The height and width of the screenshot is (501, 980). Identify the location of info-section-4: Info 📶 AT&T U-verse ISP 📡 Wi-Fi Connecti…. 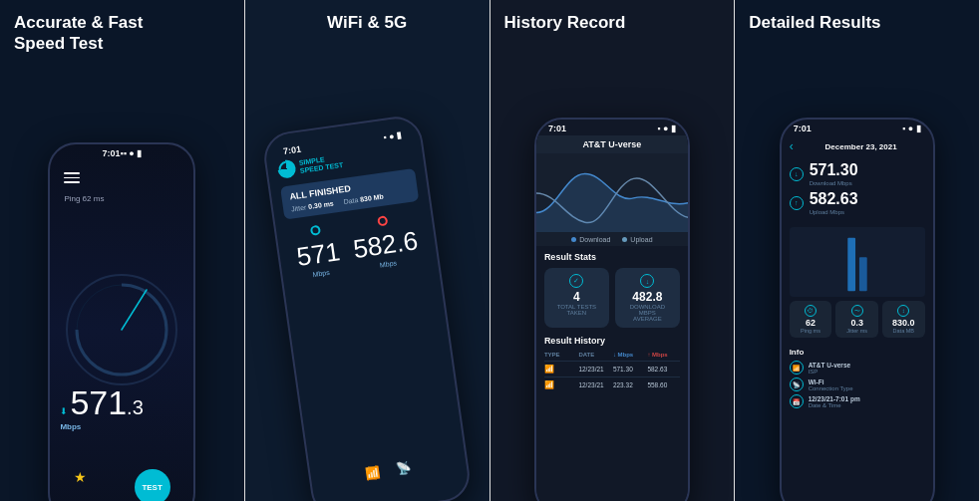
(857, 379).